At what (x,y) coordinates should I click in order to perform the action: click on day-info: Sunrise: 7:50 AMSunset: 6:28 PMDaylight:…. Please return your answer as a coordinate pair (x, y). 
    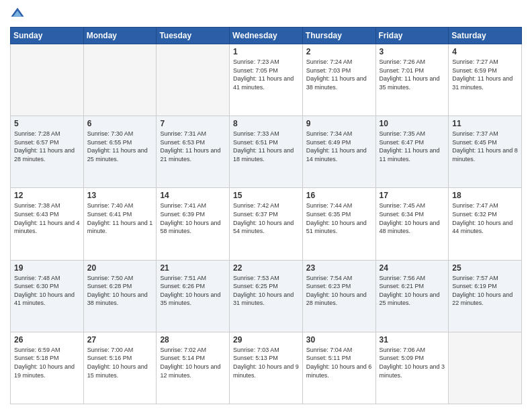
    Looking at the image, I should click on (120, 291).